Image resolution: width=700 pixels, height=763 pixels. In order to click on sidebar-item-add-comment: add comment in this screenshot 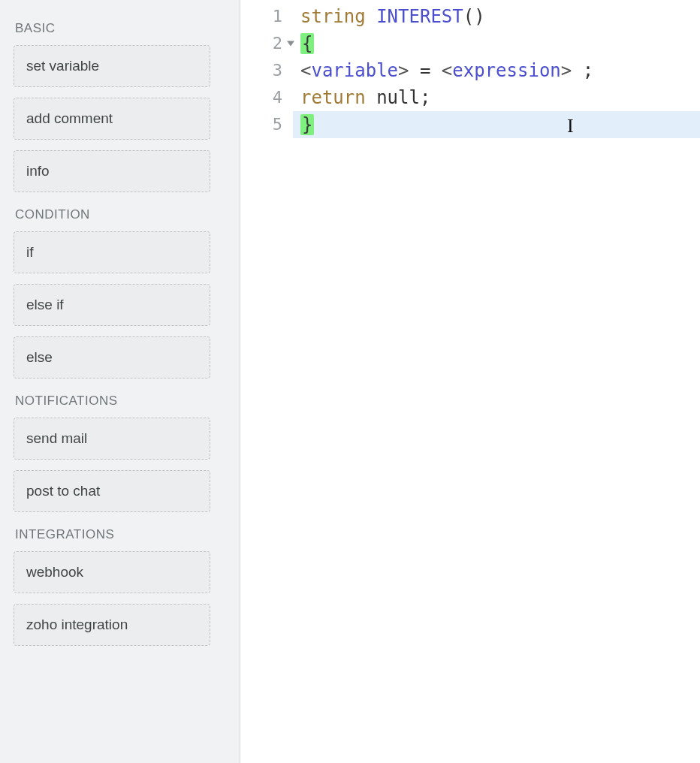, I will do `click(112, 119)`.